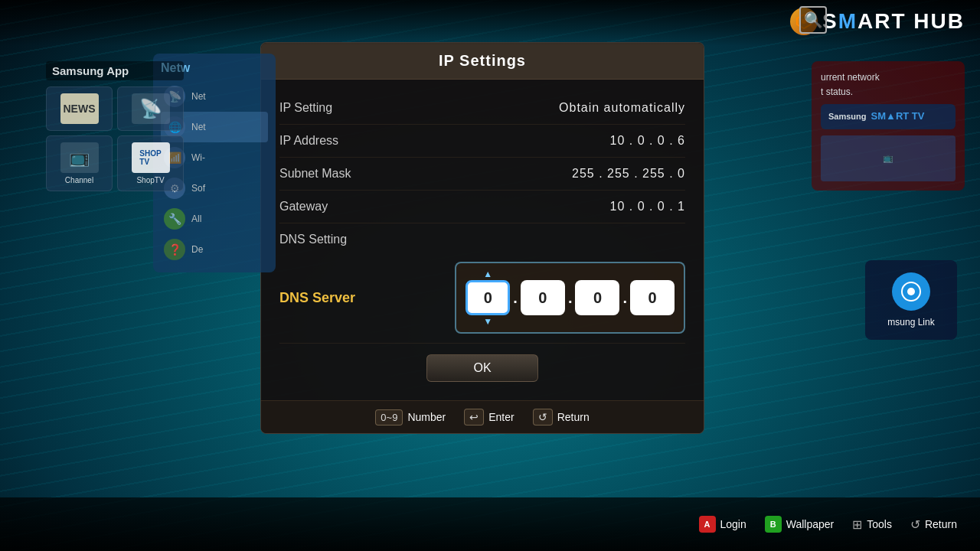  What do you see at coordinates (888, 92) in the screenshot?
I see `current-network-text2: t status.` at bounding box center [888, 92].